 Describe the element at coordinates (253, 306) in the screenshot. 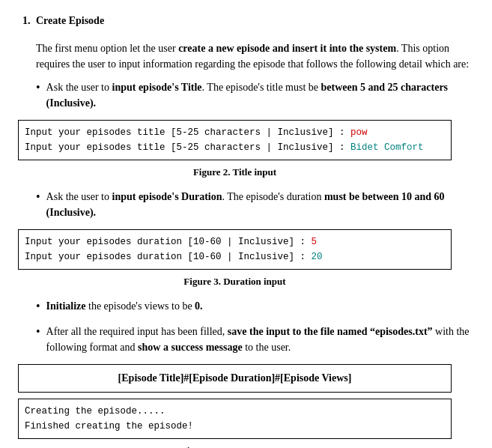

I see `list-item-views: Initialize the episode's views to be 0.` at that location.